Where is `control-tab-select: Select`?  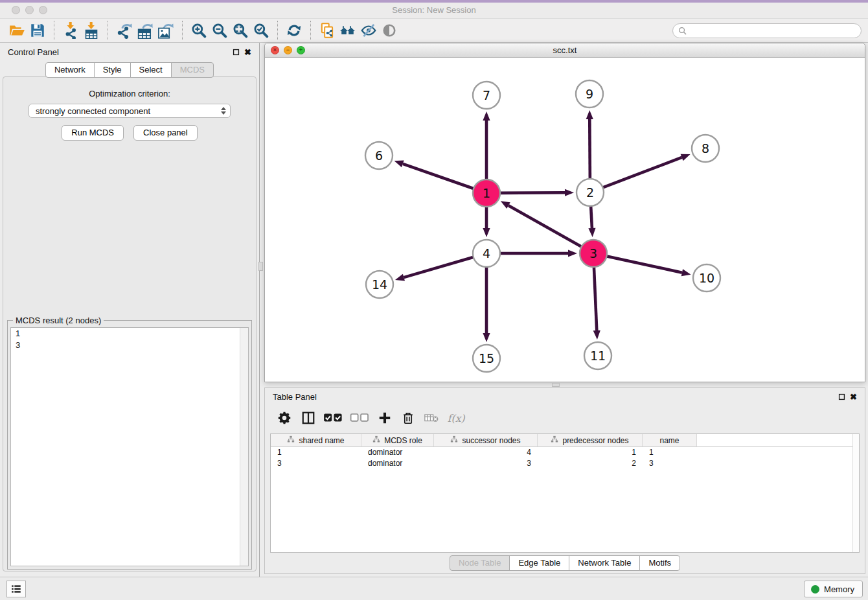
control-tab-select: Select is located at coordinates (151, 70).